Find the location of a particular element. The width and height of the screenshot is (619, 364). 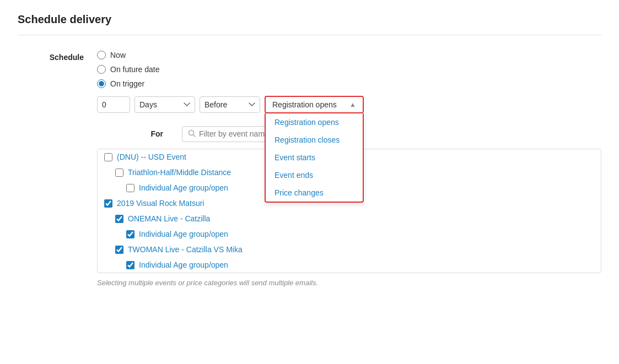

event-name-7: TWOMAN Live - Catzilla VS Mika is located at coordinates (185, 249).